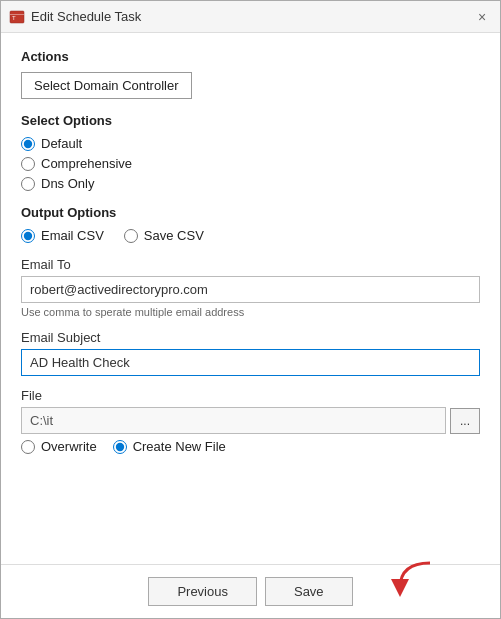 This screenshot has height=619, width=501. What do you see at coordinates (174, 236) in the screenshot?
I see `output-save-csv-label: Save CSV` at bounding box center [174, 236].